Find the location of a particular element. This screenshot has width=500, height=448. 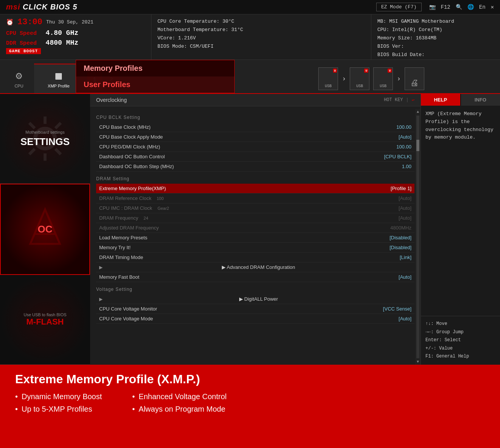

top-icons: 📷 F12 🔍 🌐 En ✕ is located at coordinates (462, 7).